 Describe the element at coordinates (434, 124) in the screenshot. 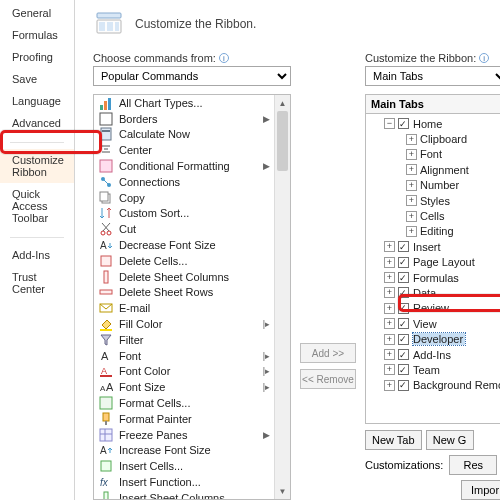

I see `tree-item-home: −✓Home` at that location.